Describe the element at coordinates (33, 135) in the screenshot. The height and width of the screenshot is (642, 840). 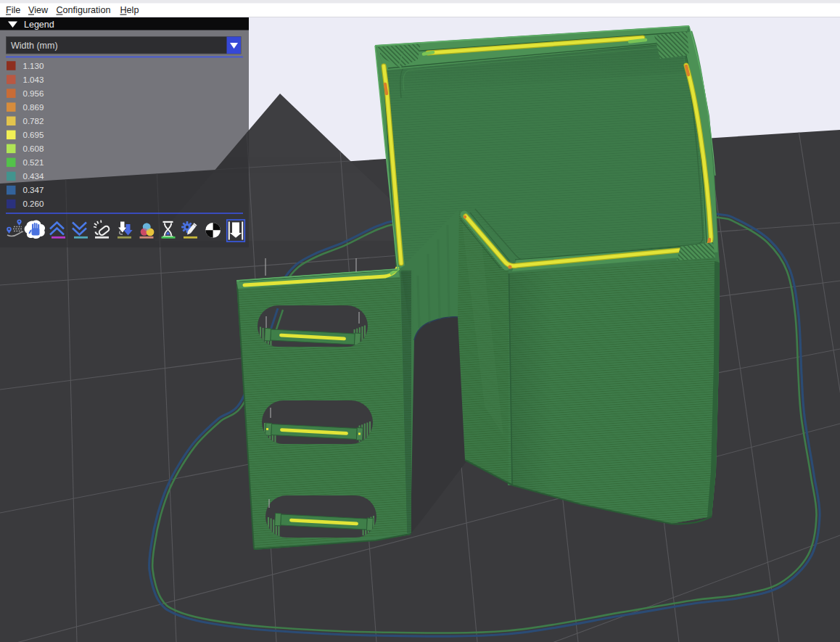
I see `svg-text: 0.695` at that location.